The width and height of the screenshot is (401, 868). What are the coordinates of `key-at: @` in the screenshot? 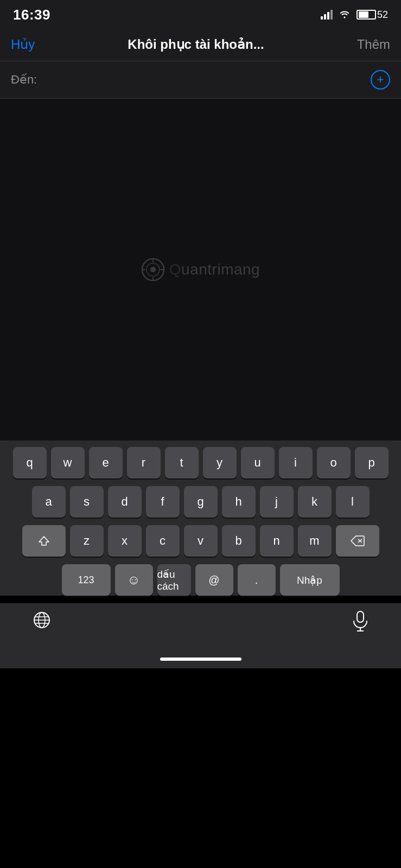 It's located at (214, 580).